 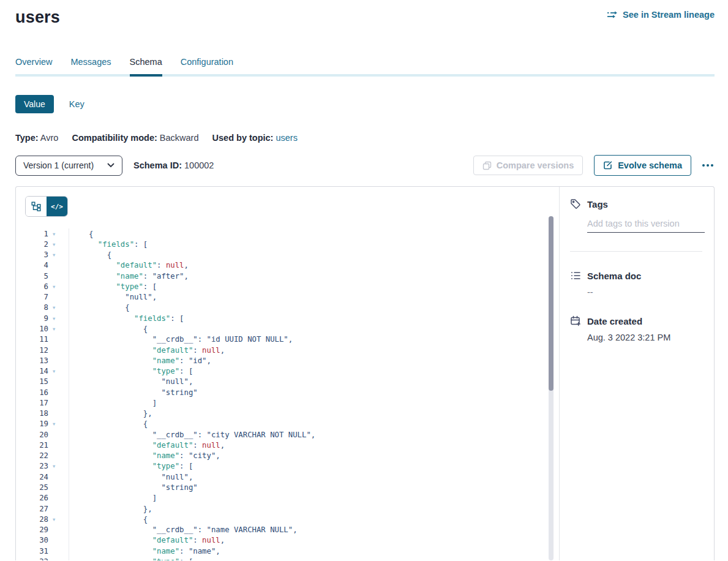 I want to click on code-line-text: "__crdb__": "city VARCHAR NOT NULL",, so click(x=192, y=435).